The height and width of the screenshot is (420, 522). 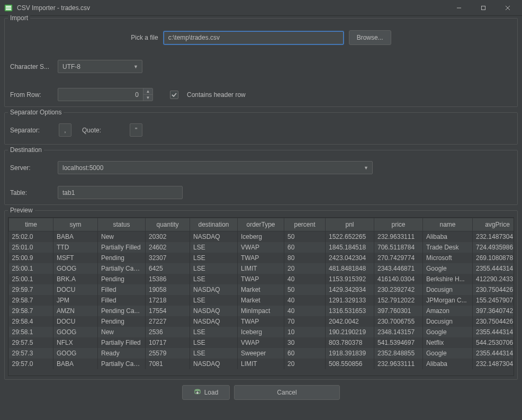 I want to click on table-cell: Pending, so click(x=122, y=258).